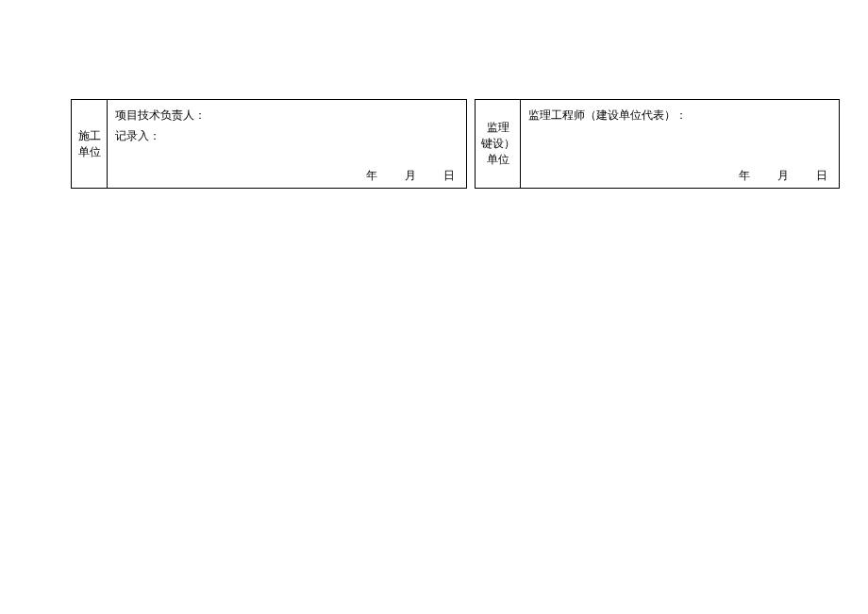  Describe the element at coordinates (498, 143) in the screenshot. I see `supervision-unit-label: 监理键设）单位` at that location.